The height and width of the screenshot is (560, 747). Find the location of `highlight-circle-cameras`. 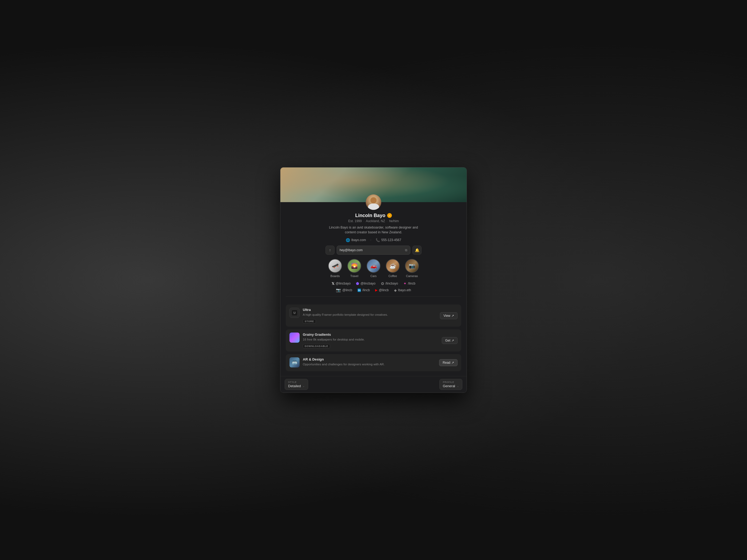

highlight-circle-cameras is located at coordinates (412, 266).